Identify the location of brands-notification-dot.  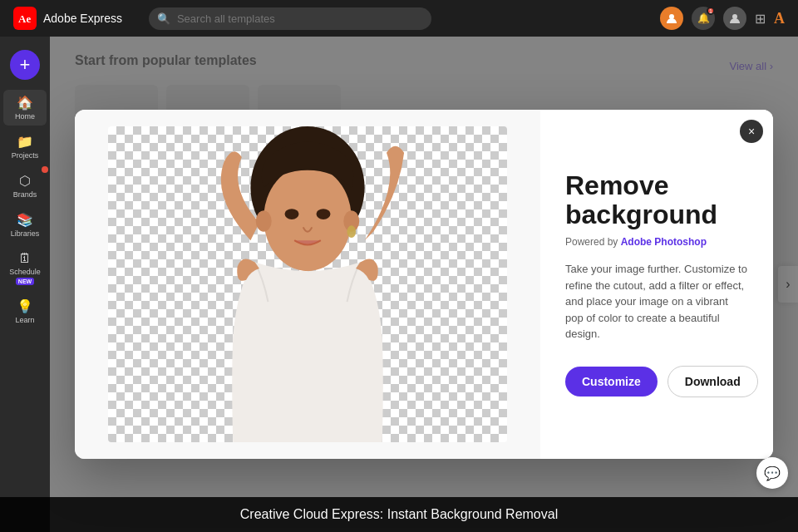
(45, 170).